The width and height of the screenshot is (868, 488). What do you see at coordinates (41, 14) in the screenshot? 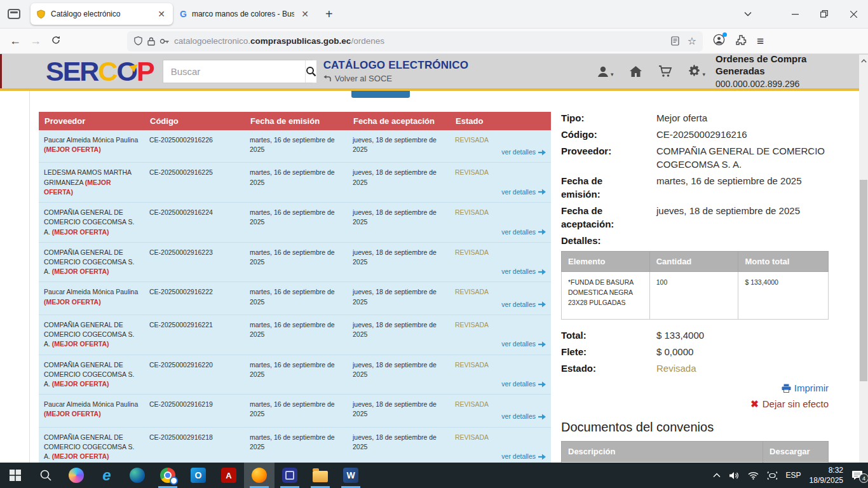
I see `shield-favicon-icon` at bounding box center [41, 14].